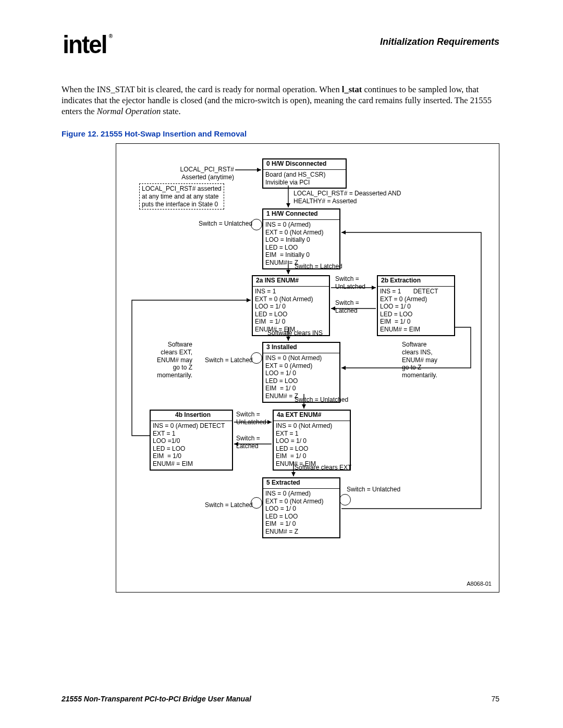 This screenshot has height=728, width=563. What do you see at coordinates (229, 505) in the screenshot?
I see `label-switch-latched-5: Switch = Latched` at bounding box center [229, 505].